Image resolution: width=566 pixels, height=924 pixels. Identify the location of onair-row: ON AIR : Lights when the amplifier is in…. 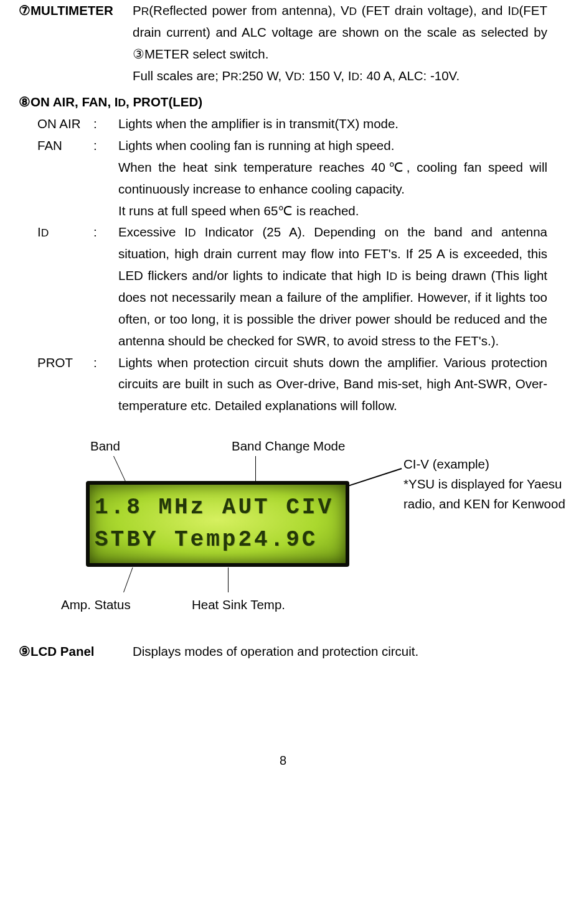
(283, 124).